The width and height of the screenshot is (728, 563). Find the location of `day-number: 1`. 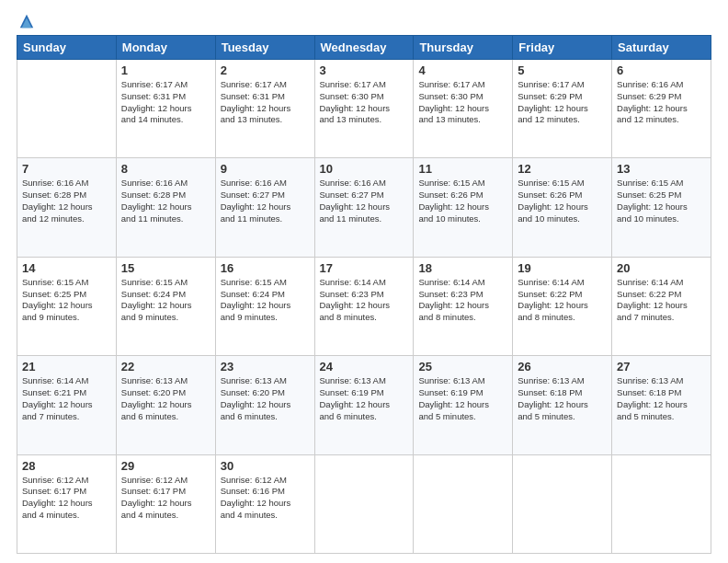

day-number: 1 is located at coordinates (165, 70).